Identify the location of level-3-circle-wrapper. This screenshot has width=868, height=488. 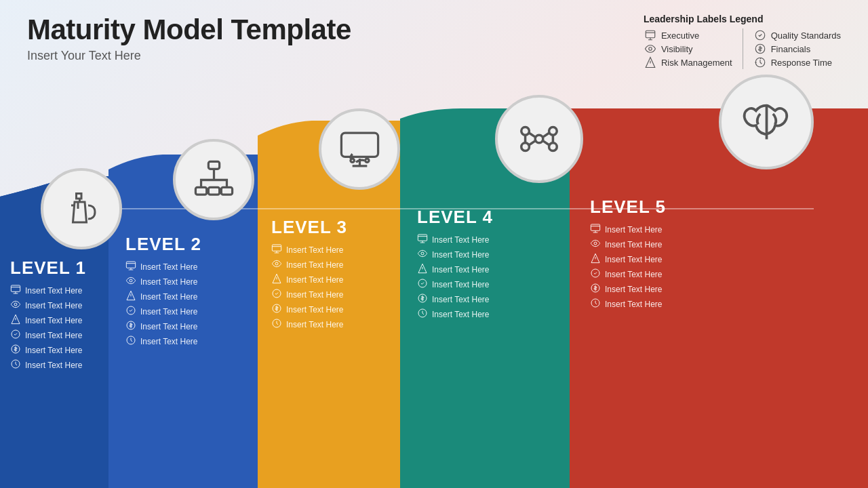
(359, 149).